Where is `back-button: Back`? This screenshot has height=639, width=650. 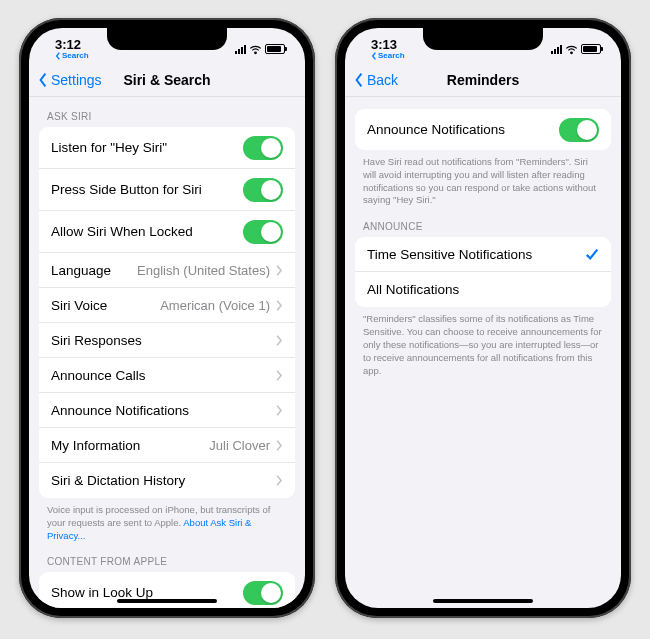 back-button: Back is located at coordinates (376, 80).